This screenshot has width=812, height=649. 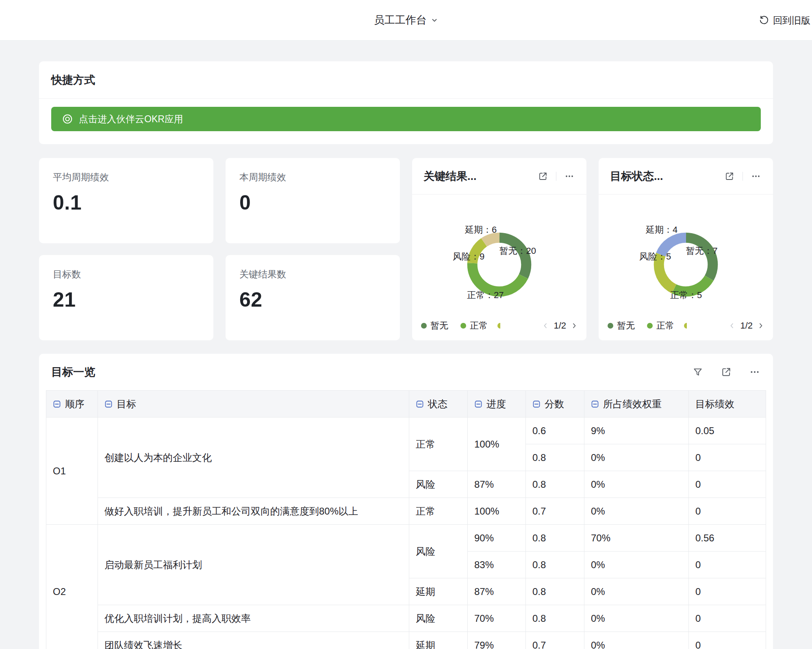 I want to click on col-header-score: 分数, so click(x=555, y=404).